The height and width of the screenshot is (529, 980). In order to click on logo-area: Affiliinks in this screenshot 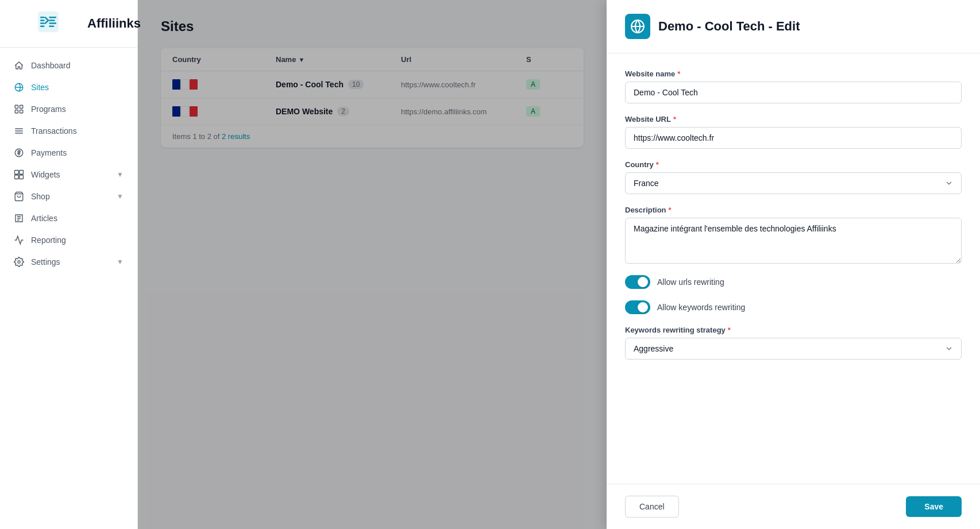, I will do `click(69, 24)`.